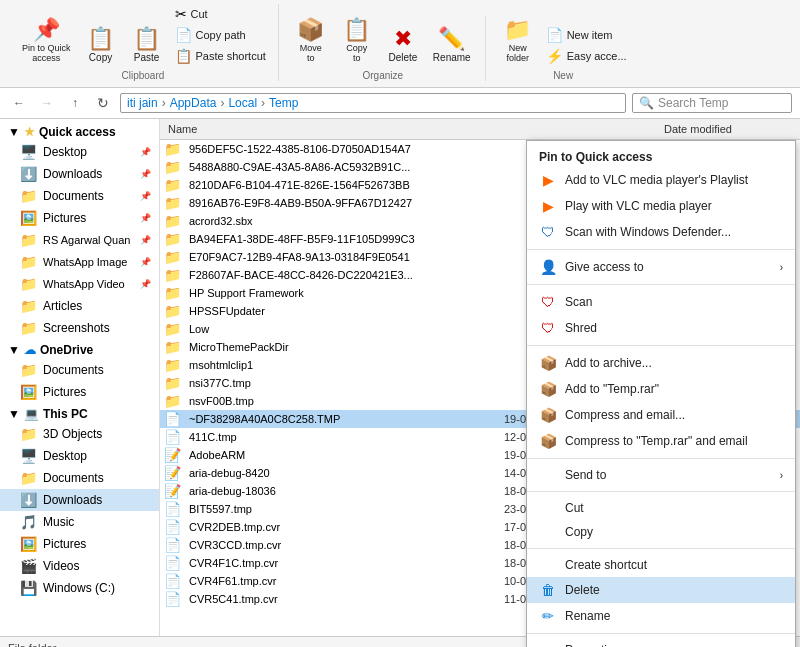  What do you see at coordinates (342, 581) in the screenshot?
I see `file-name-cell: CVR4F61.tmp.cvr` at bounding box center [342, 581].